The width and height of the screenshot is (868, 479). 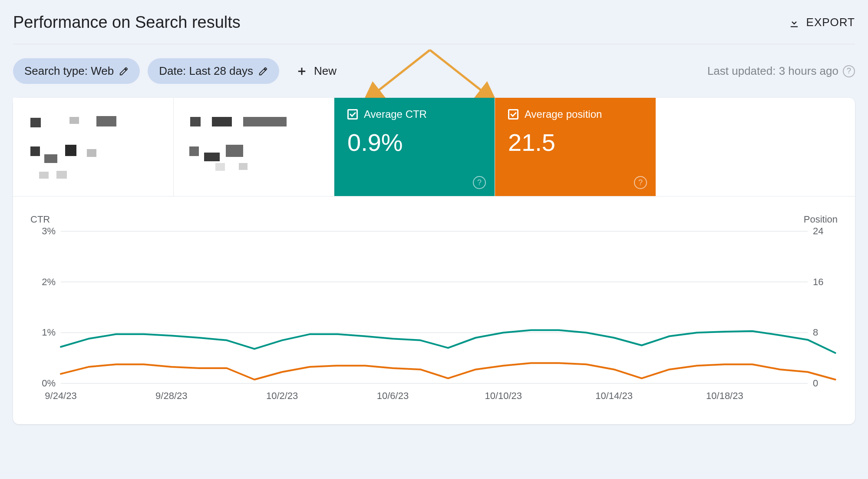 I want to click on filters-bar: Search type: Web Date: Last 28 days New …, so click(x=434, y=71).